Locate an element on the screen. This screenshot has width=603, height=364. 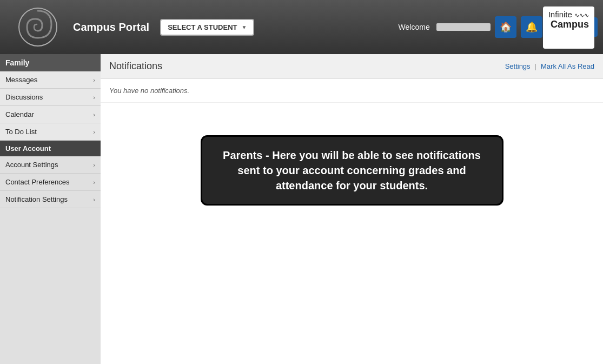
sidebar-item-account-settings: Account Settings › is located at coordinates (50, 165).